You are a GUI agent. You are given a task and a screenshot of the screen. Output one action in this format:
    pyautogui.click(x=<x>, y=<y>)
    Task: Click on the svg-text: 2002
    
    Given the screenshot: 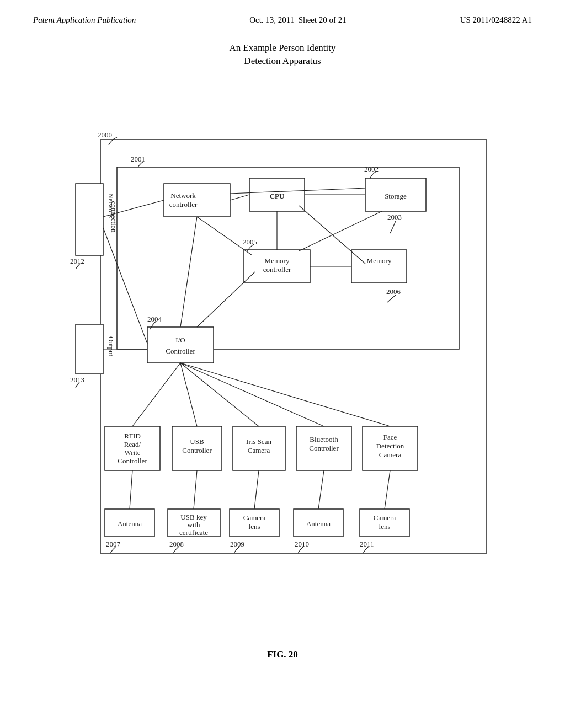 What is the action you would take?
    pyautogui.click(x=371, y=169)
    